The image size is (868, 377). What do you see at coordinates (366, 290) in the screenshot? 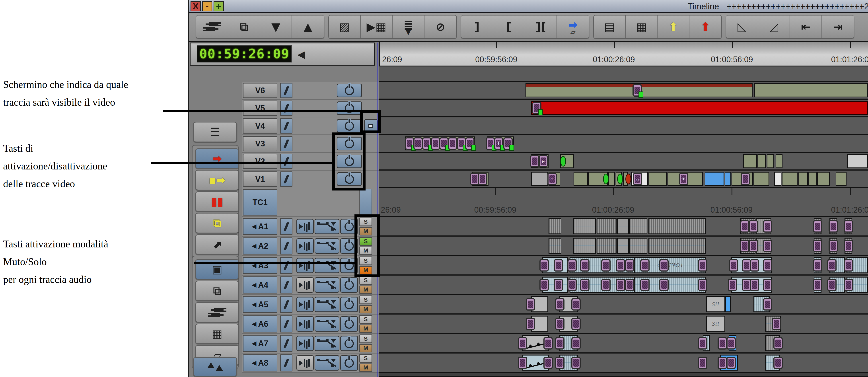
I see `mute-button-A4: M` at bounding box center [366, 290].